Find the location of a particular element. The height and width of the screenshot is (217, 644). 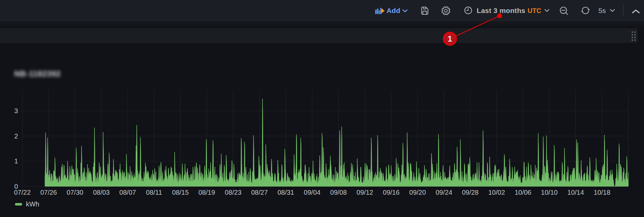

svg-text: 09/04 is located at coordinates (312, 192).